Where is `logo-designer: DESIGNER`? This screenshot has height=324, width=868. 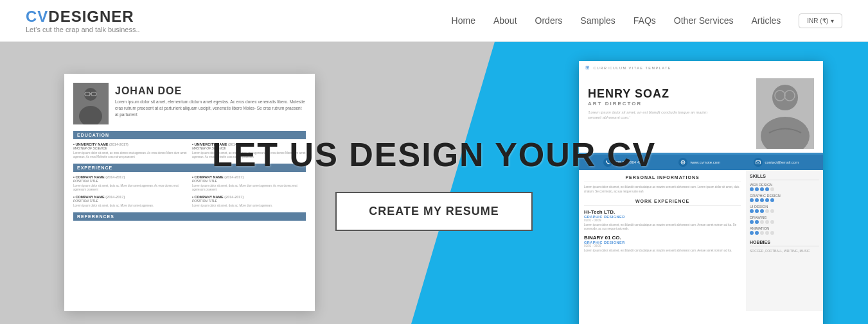
logo-designer: DESIGNER is located at coordinates (91, 17).